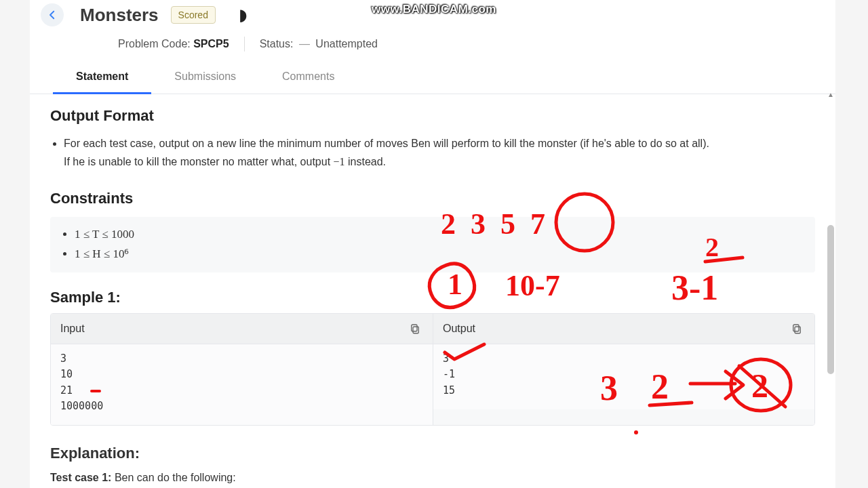  Describe the element at coordinates (52, 15) in the screenshot. I see `arrow-left-icon` at that location.